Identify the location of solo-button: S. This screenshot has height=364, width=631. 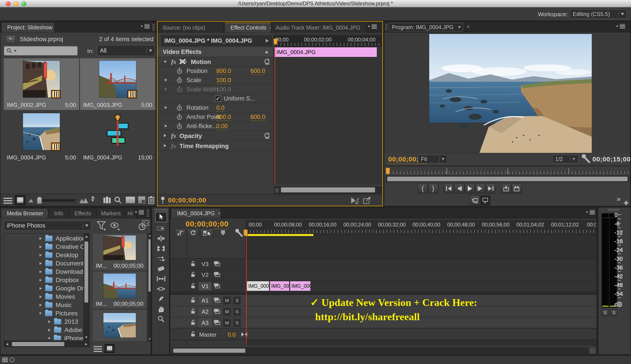
(237, 323).